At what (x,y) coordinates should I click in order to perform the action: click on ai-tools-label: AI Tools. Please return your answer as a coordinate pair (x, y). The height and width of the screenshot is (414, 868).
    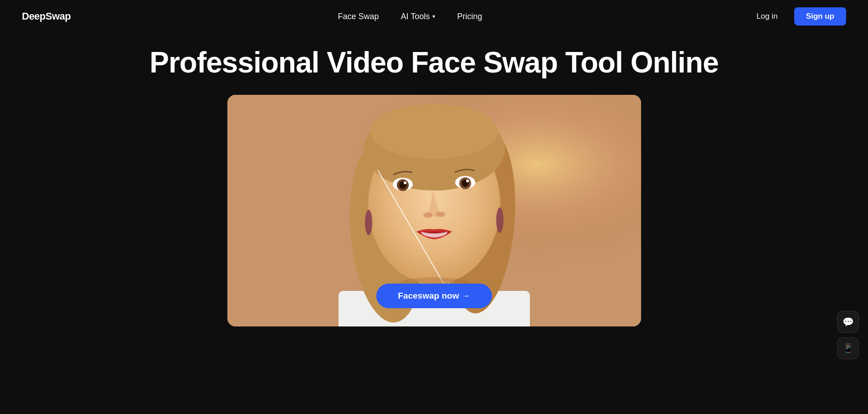
    Looking at the image, I should click on (415, 16).